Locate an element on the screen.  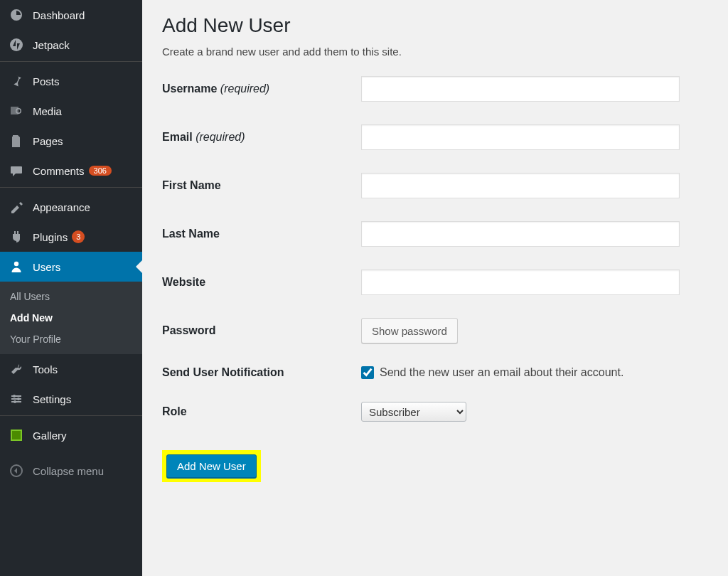
notification-description: Send the new user an email about their a… is located at coordinates (502, 373).